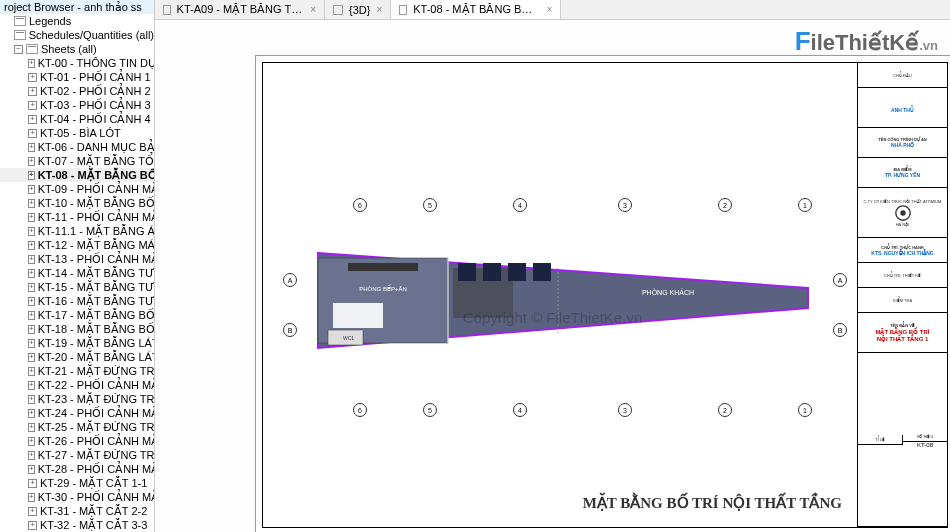  Describe the element at coordinates (77, 49) in the screenshot. I see `tree-sheets: − Sheets (all)` at that location.